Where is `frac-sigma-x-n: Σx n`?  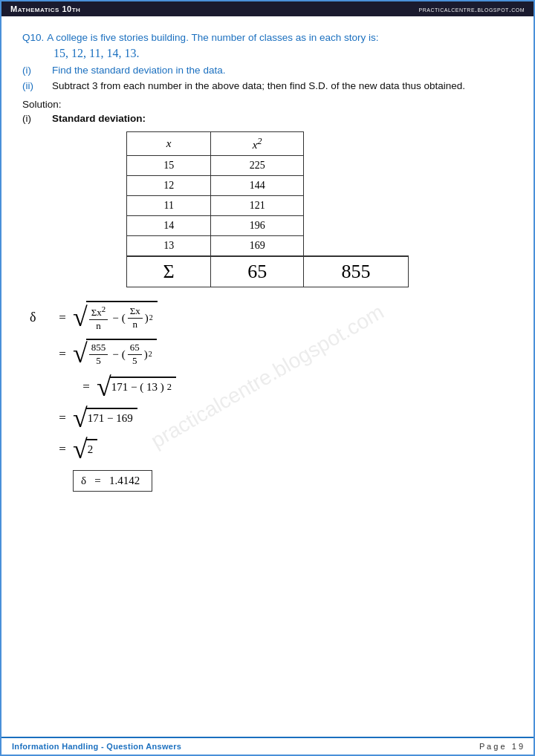 frac-sigma-x-n: Σx n is located at coordinates (135, 318).